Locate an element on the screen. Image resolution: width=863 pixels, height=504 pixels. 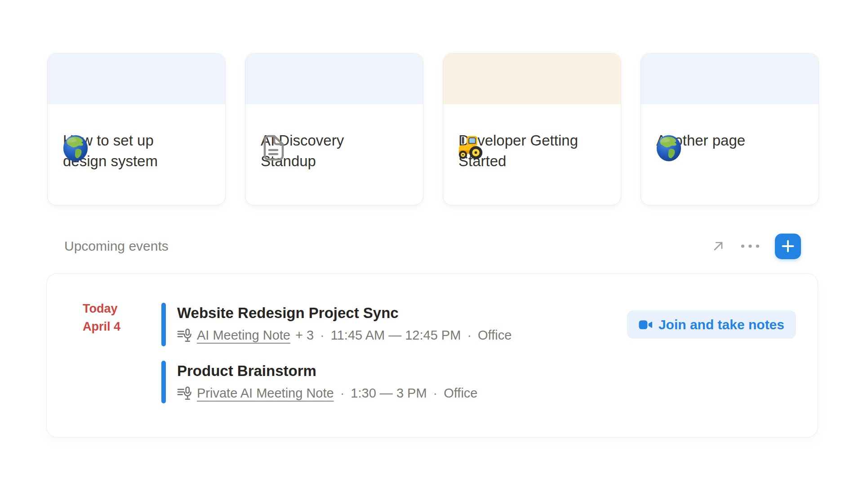
event-title: Product Brainstorm is located at coordinates (327, 371).